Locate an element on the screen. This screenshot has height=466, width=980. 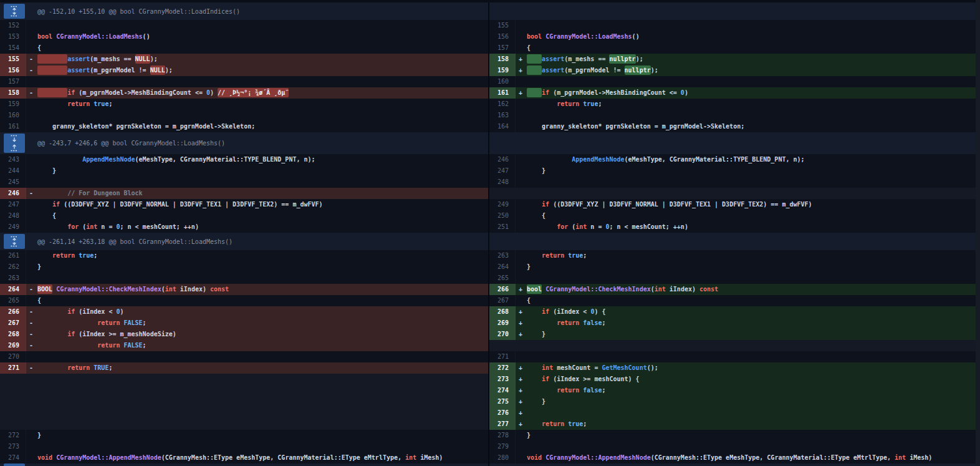
code-line: return FALSE; is located at coordinates (263, 323).